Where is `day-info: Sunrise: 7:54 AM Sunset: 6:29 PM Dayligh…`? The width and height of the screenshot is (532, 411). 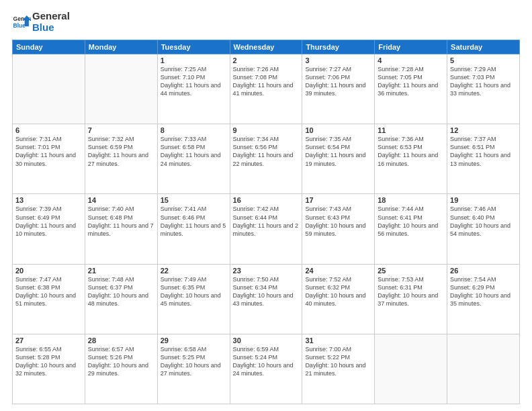
day-info: Sunrise: 7:54 AM Sunset: 6:29 PM Dayligh… is located at coordinates (484, 291).